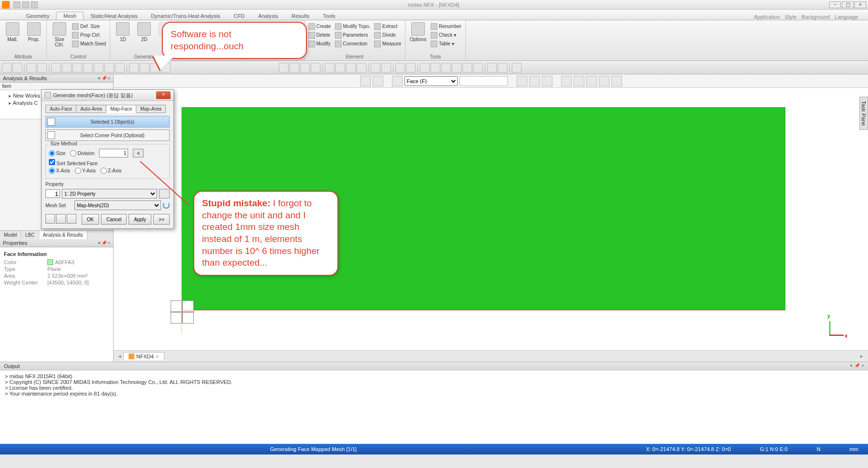 This screenshot has width=868, height=468. I want to click on tab-map-face: Map-Face, so click(121, 109).